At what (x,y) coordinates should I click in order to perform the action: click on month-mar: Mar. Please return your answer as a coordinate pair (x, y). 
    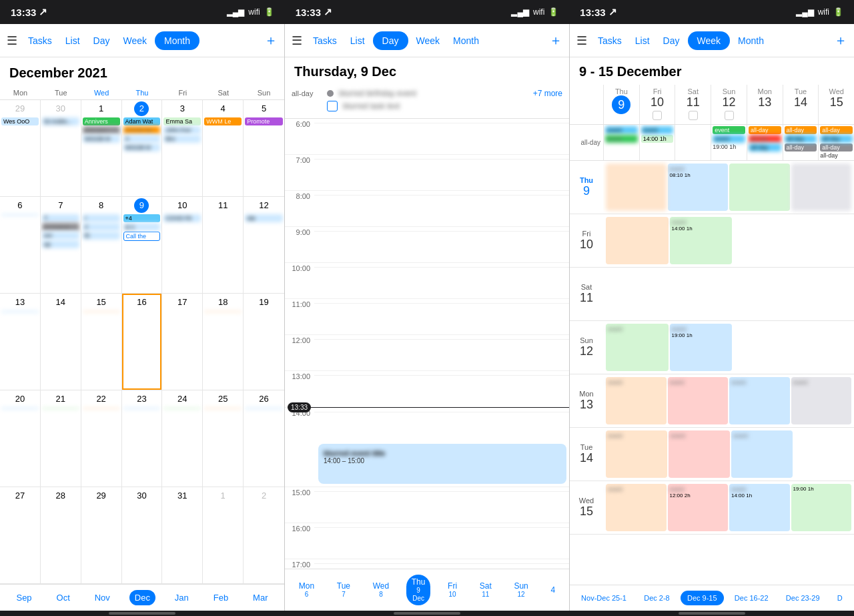
    Looking at the image, I should click on (260, 598).